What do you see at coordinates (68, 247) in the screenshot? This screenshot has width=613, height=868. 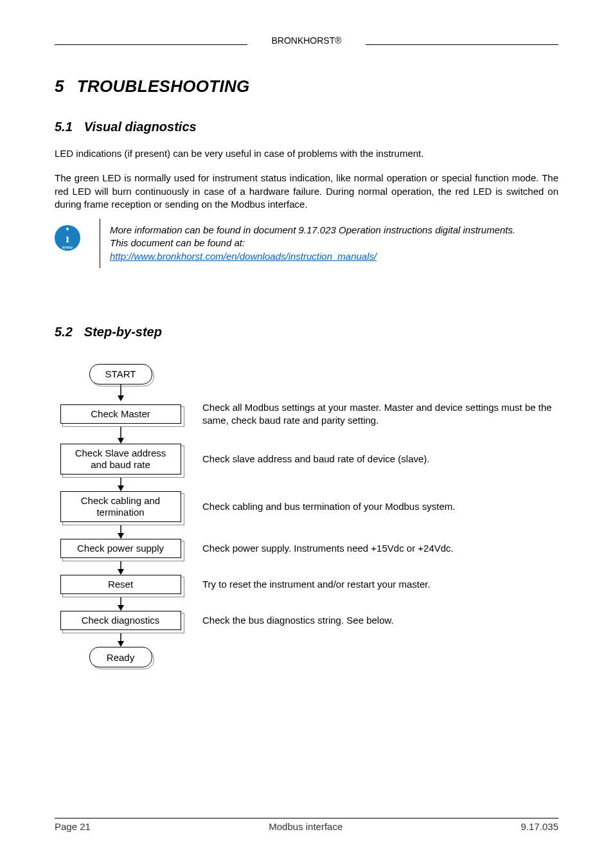 I see `info-icon-label: www` at bounding box center [68, 247].